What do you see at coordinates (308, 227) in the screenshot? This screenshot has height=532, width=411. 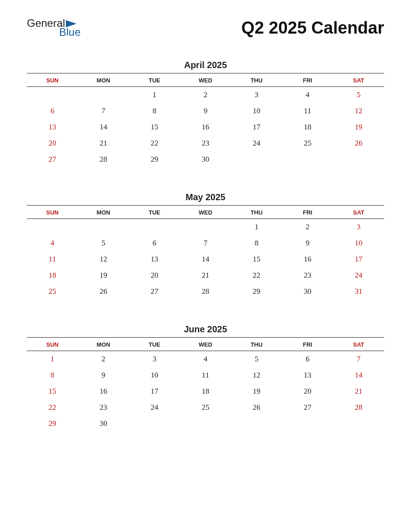 I see `calendar-cell: 2` at bounding box center [308, 227].